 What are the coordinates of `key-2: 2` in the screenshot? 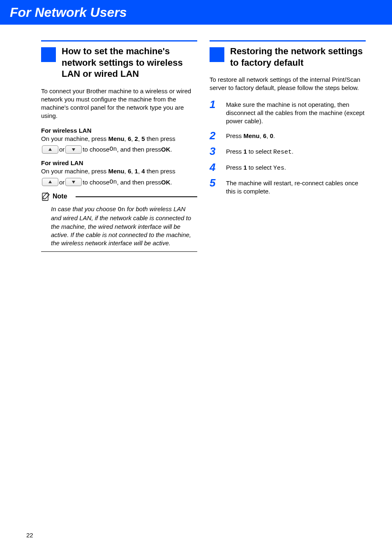 It's located at (136, 139).